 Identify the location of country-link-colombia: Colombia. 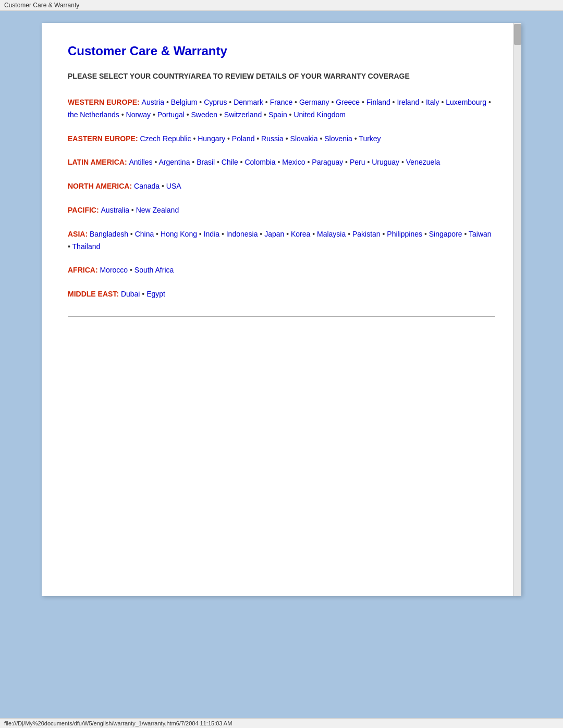
(260, 162).